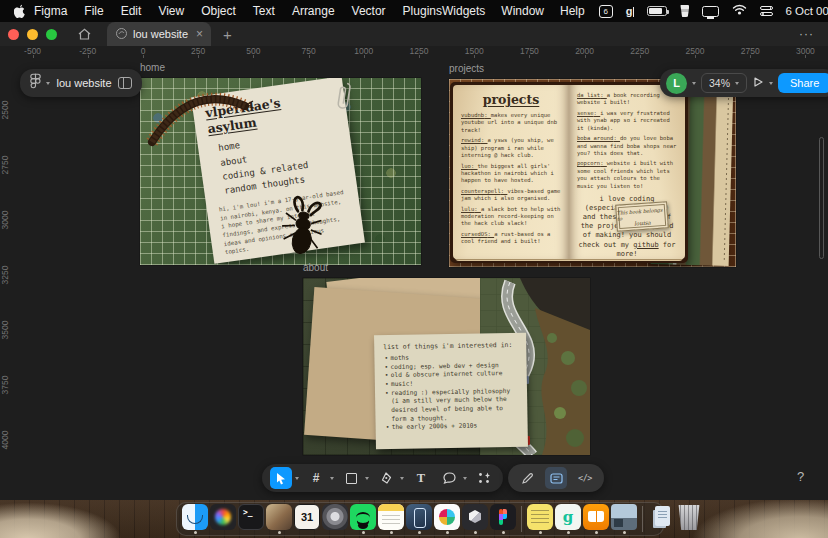  Describe the element at coordinates (419, 51) in the screenshot. I see `ruler-tick-label: 1250` at that location.